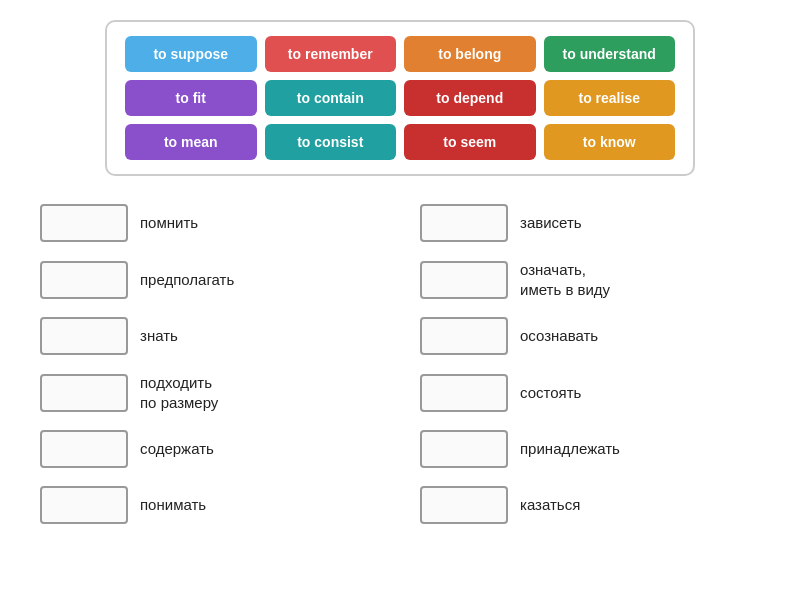  I want to click on match-fit-dropbox, so click(84, 393).